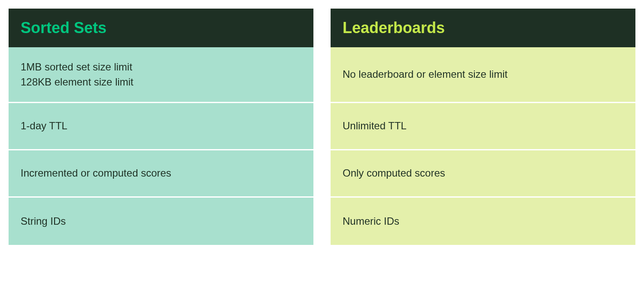 The height and width of the screenshot is (287, 644). What do you see at coordinates (483, 75) in the screenshot?
I see `table-row: No leaderboard or element size limit` at bounding box center [483, 75].